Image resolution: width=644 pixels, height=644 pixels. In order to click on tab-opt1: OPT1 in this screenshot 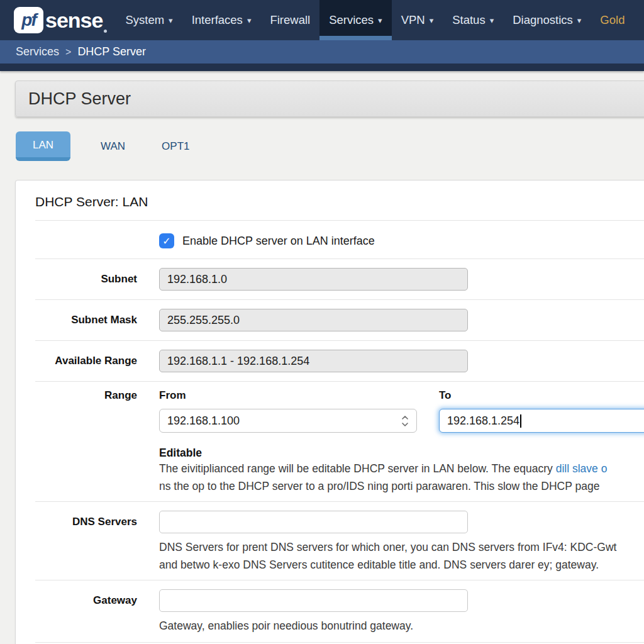, I will do `click(175, 147)`.